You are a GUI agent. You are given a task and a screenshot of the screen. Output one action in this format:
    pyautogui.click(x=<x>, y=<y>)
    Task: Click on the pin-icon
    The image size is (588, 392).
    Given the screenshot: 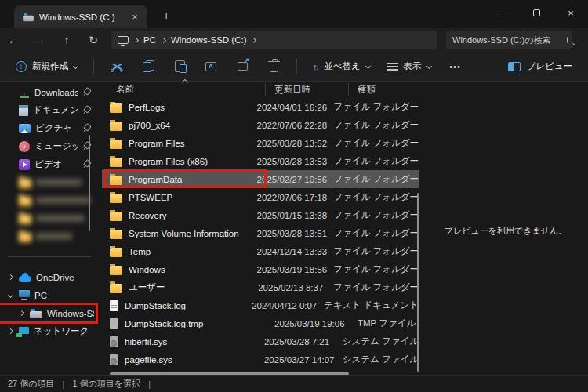 What is the action you would take?
    pyautogui.click(x=86, y=146)
    